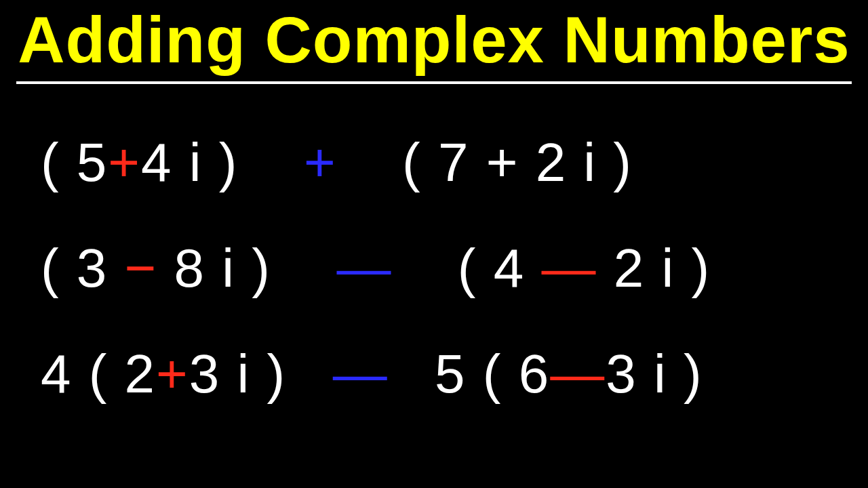 The width and height of the screenshot is (868, 488). Describe the element at coordinates (361, 374) in the screenshot. I see `l3-middle-op: —` at that location.